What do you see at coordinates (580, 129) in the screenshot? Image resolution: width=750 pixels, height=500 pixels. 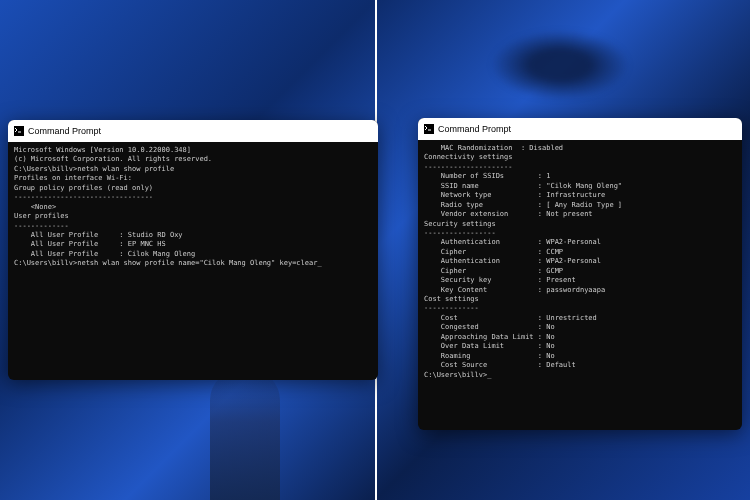 I see `titlebar-right: Command Prompt` at bounding box center [580, 129].